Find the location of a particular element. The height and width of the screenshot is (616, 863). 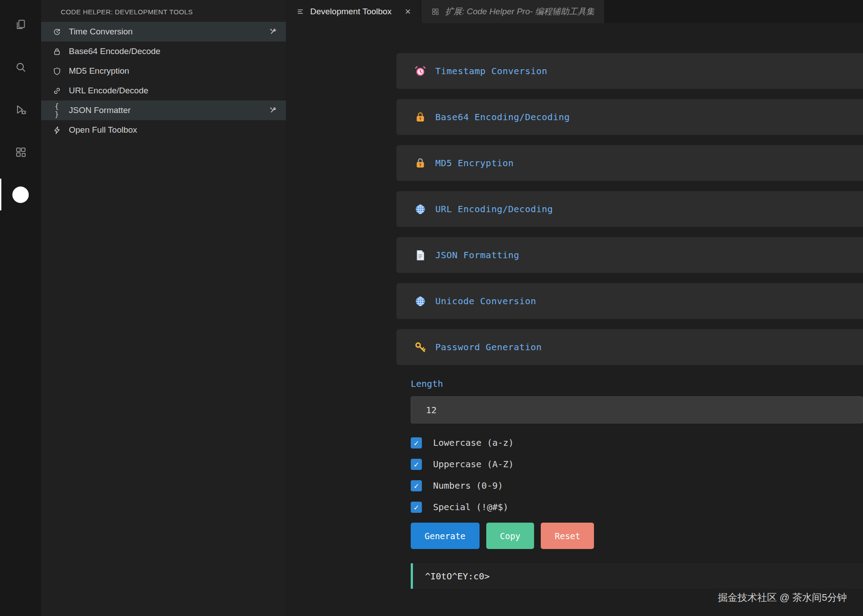

sidebar-item-label: MD5 Encryption is located at coordinates (99, 71).